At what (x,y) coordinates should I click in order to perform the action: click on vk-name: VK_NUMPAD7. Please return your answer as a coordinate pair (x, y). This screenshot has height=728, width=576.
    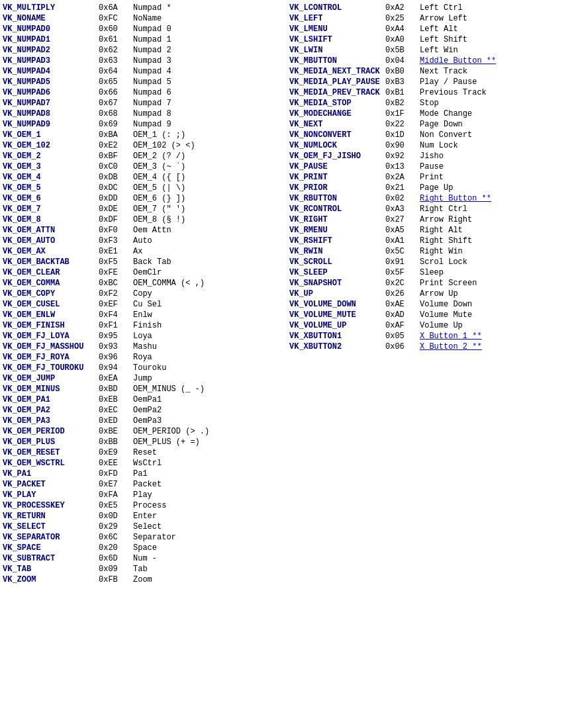
    Looking at the image, I should click on (50, 103).